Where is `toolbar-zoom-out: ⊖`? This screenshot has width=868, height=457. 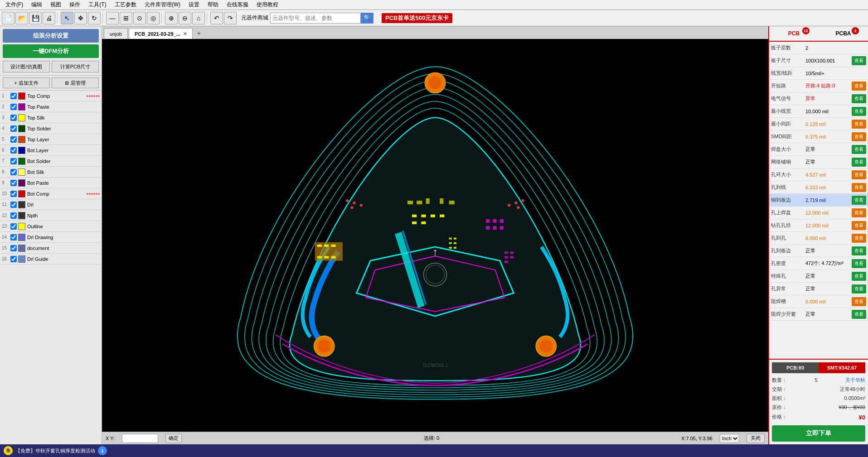
toolbar-zoom-out: ⊖ is located at coordinates (185, 18).